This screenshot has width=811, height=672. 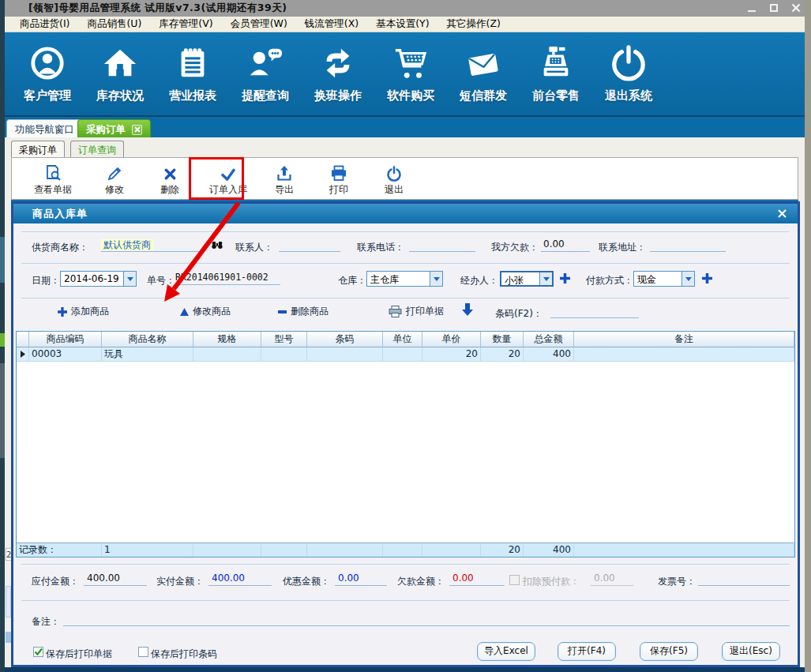 What do you see at coordinates (170, 180) in the screenshot?
I see `delete-button: 删除` at bounding box center [170, 180].